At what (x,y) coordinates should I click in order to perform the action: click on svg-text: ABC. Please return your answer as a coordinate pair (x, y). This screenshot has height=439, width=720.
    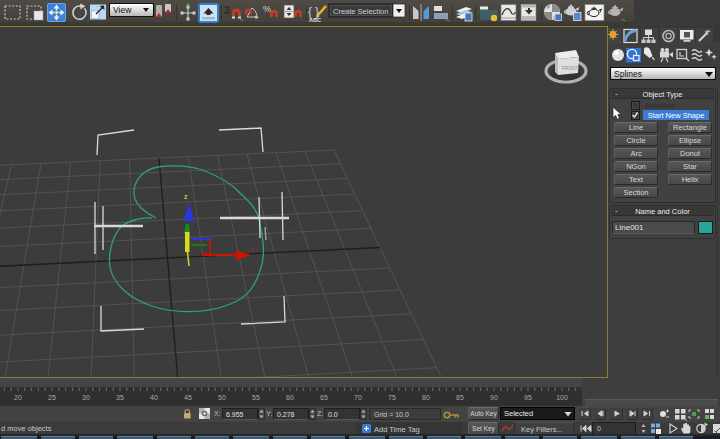
    Looking at the image, I should click on (315, 20).